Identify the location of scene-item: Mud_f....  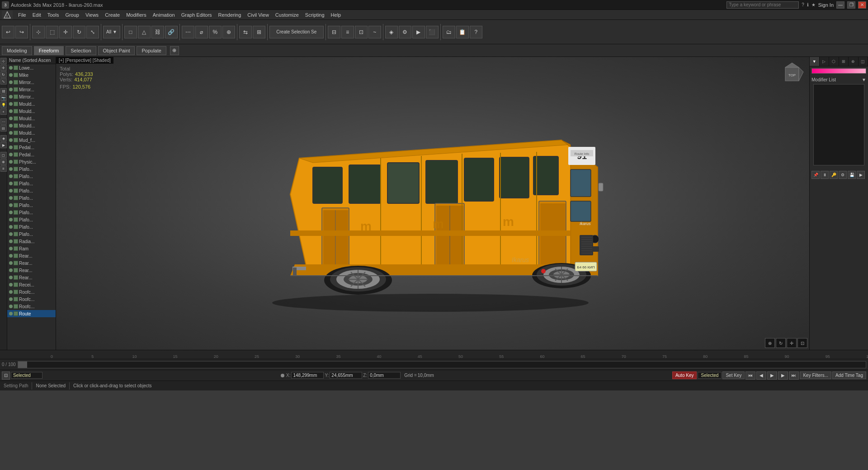
(32, 140).